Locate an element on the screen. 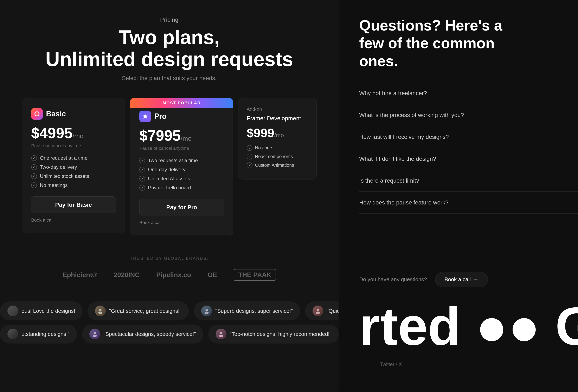 The width and height of the screenshot is (578, 392). faq-cta-text: Do you have any questions? is located at coordinates (393, 279).